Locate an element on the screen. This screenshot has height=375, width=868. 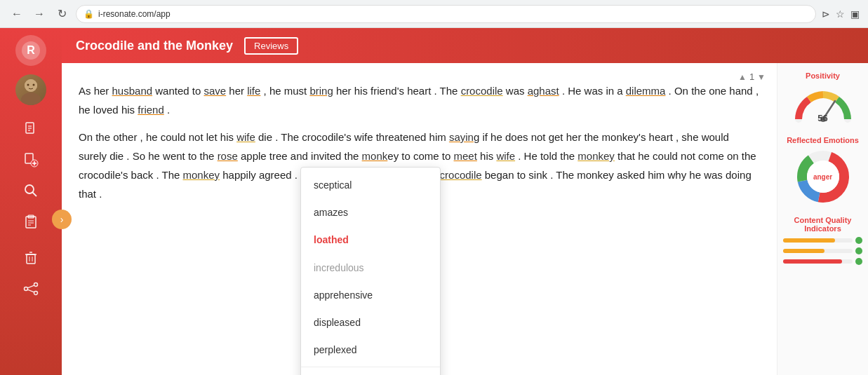
word-friend-1: friend is located at coordinates (151, 109).